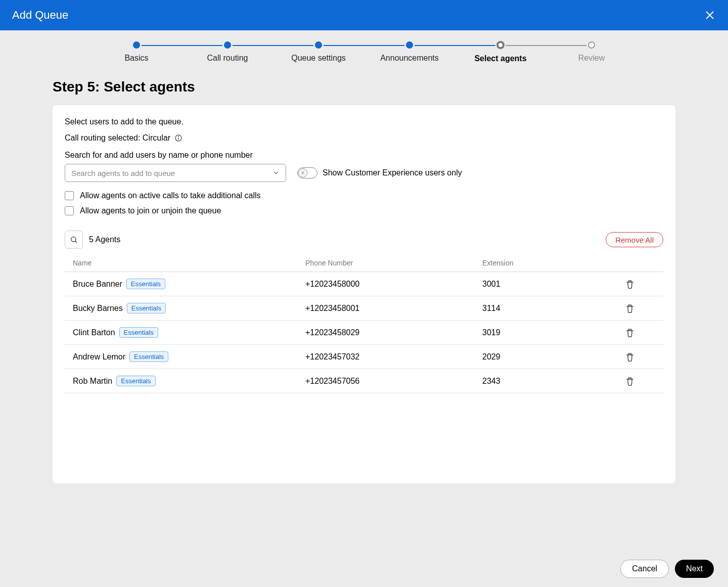 The image size is (728, 587). Describe the element at coordinates (136, 58) in the screenshot. I see `step-label: Basics` at that location.